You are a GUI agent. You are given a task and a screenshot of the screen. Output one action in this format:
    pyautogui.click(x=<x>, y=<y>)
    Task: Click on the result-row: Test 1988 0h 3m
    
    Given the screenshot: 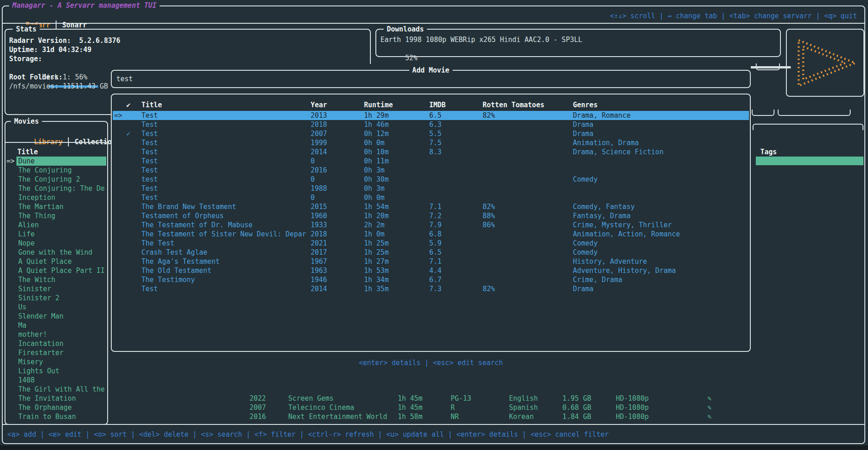 What is the action you would take?
    pyautogui.click(x=431, y=188)
    